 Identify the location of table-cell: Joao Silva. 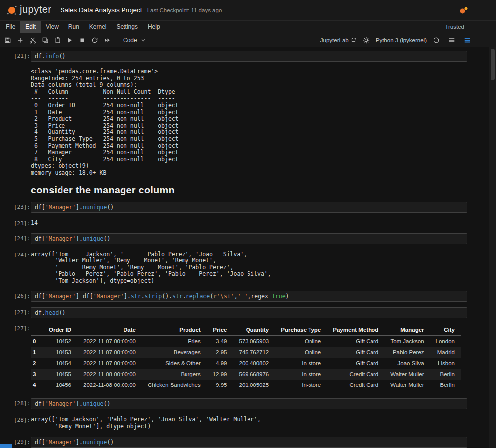
(407, 363).